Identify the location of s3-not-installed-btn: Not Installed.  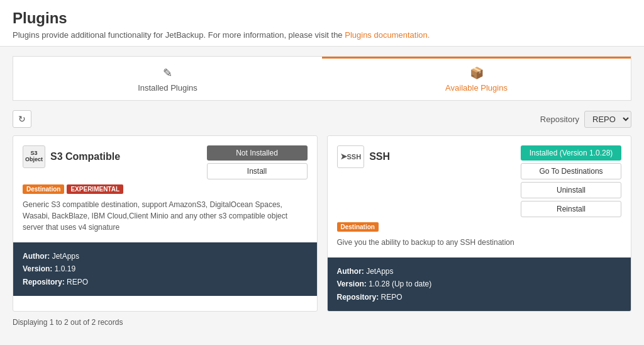
(257, 153).